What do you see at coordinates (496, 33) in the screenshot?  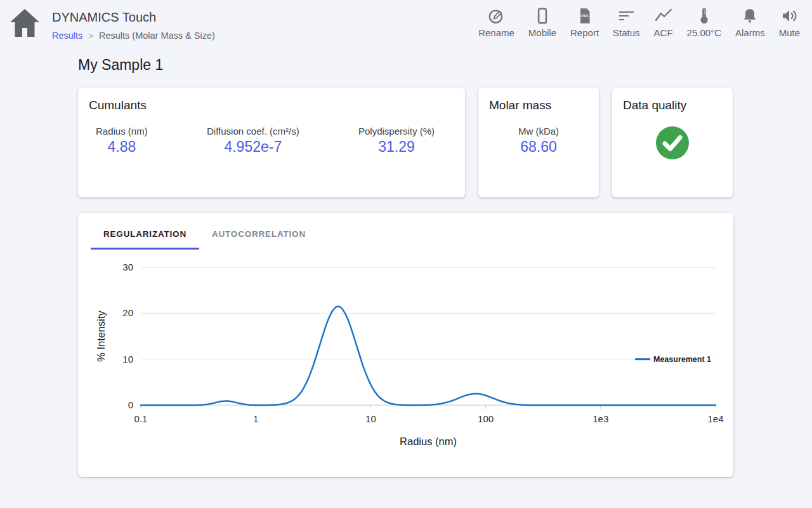 I see `rename-label: Rename` at bounding box center [496, 33].